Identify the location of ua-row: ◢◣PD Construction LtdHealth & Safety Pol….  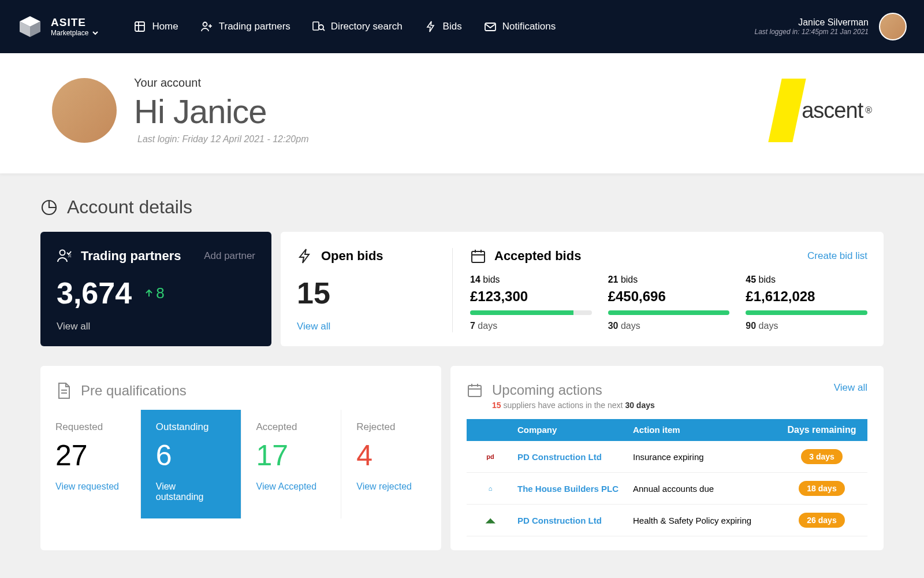
(667, 520).